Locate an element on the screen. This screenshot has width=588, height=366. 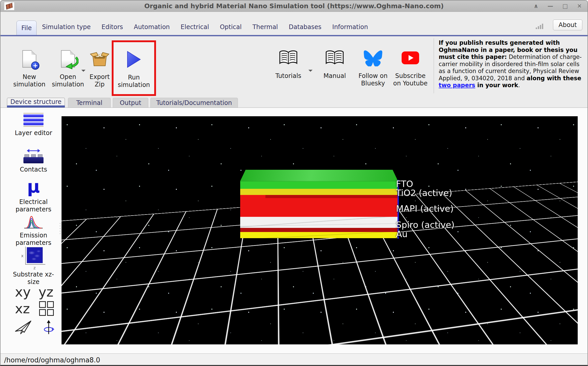
subscribe-youtube-button: Subscribe on Youtube is located at coordinates (410, 67).